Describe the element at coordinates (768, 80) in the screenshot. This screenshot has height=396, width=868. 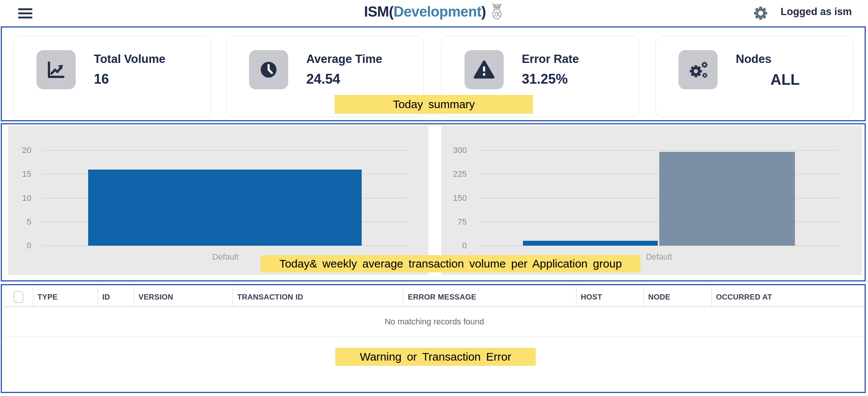
I see `card-value: ALL` at that location.